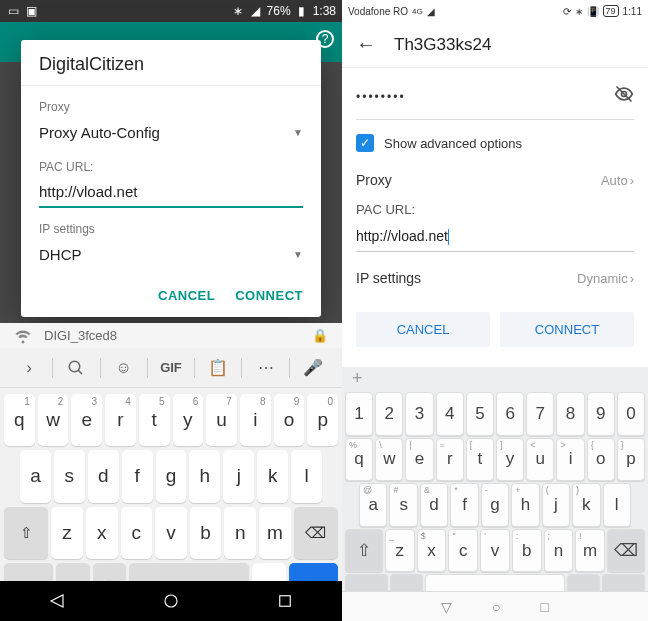 This screenshot has height=621, width=648. I want to click on key-k: )k, so click(586, 505).